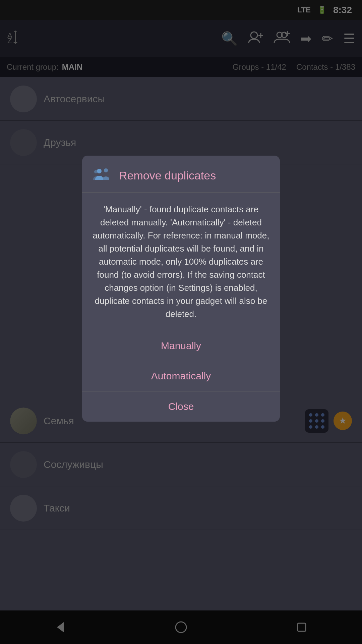 This screenshot has height=644, width=362. I want to click on dialog-body: 'Manually' - found duplicate contacts ar…, so click(181, 262).